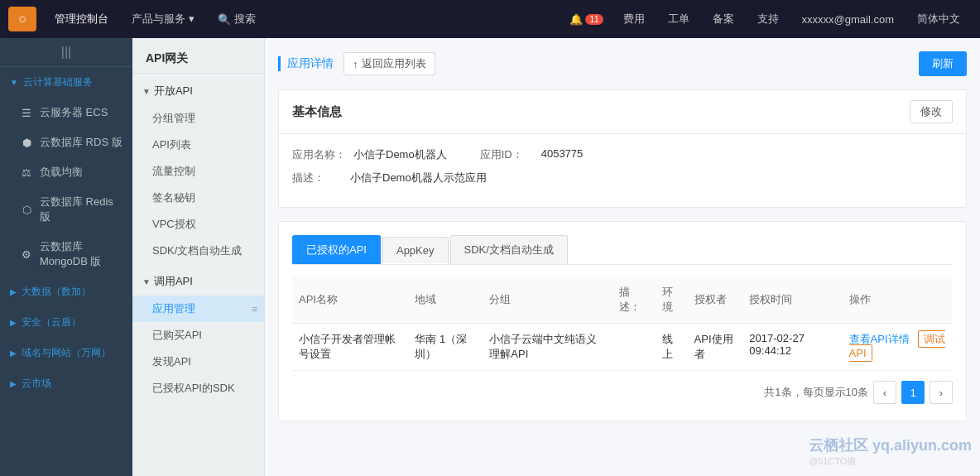 The width and height of the screenshot is (980, 476). I want to click on col-actions: 操作, so click(897, 300).